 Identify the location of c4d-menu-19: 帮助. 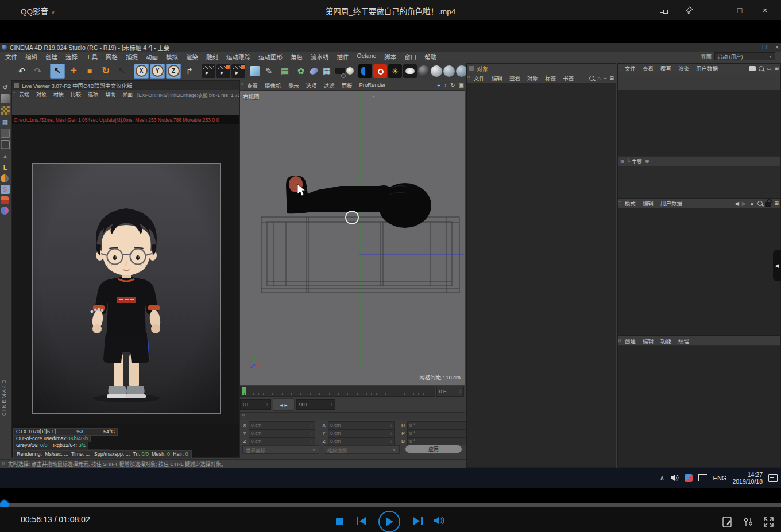
(431, 56).